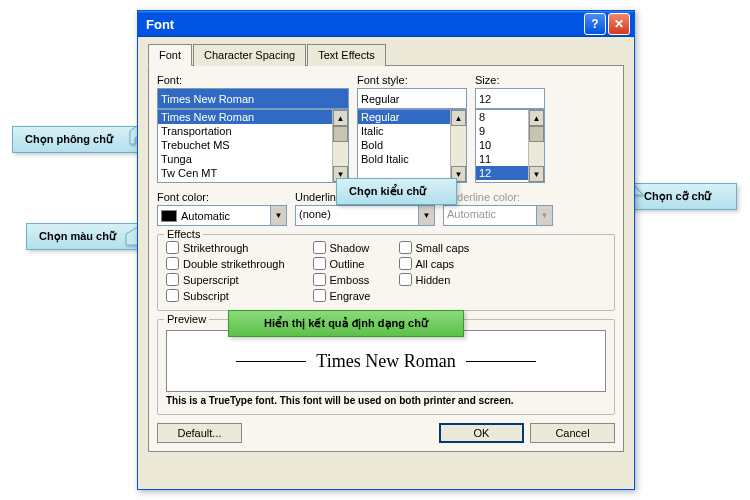  What do you see at coordinates (226, 280) in the screenshot?
I see `checkbox-superscript: Superscript` at bounding box center [226, 280].